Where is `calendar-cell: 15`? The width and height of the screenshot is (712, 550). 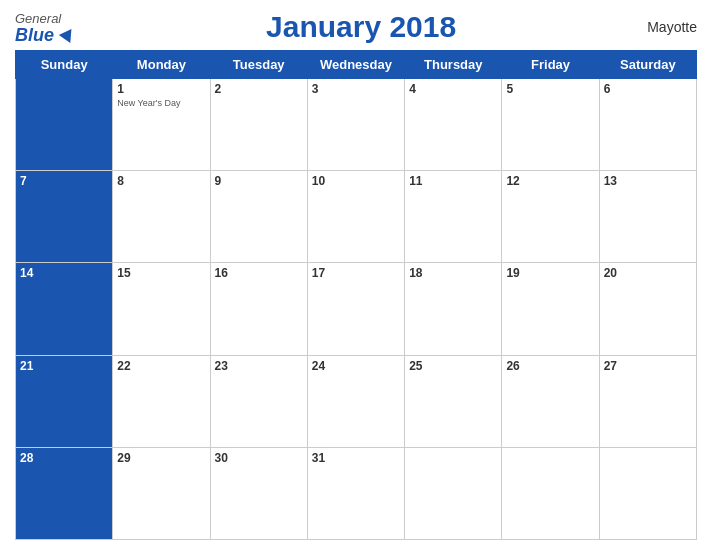 calendar-cell: 15 is located at coordinates (162, 309).